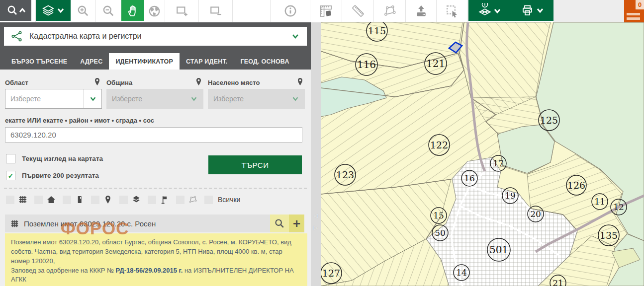 The width and height of the screenshot is (644, 286). I want to click on parcel-number-126: 126, so click(576, 185).